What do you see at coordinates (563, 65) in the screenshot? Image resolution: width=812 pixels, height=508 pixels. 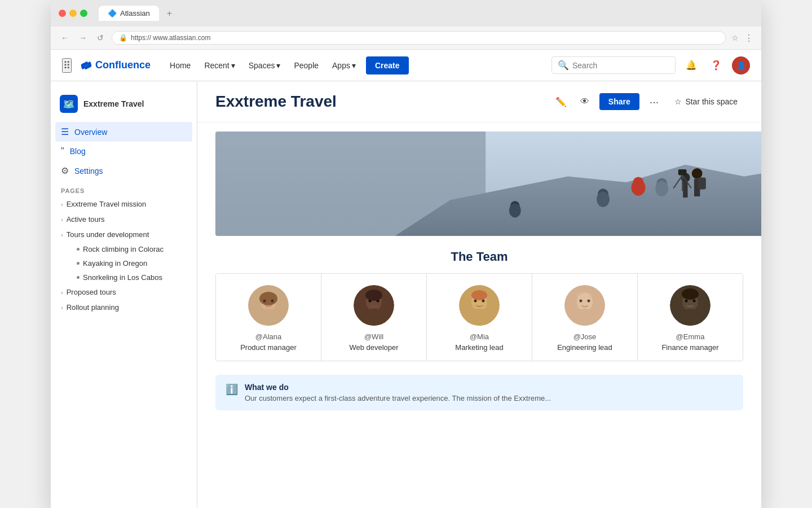 I see `search-icon: 🔍` at bounding box center [563, 65].